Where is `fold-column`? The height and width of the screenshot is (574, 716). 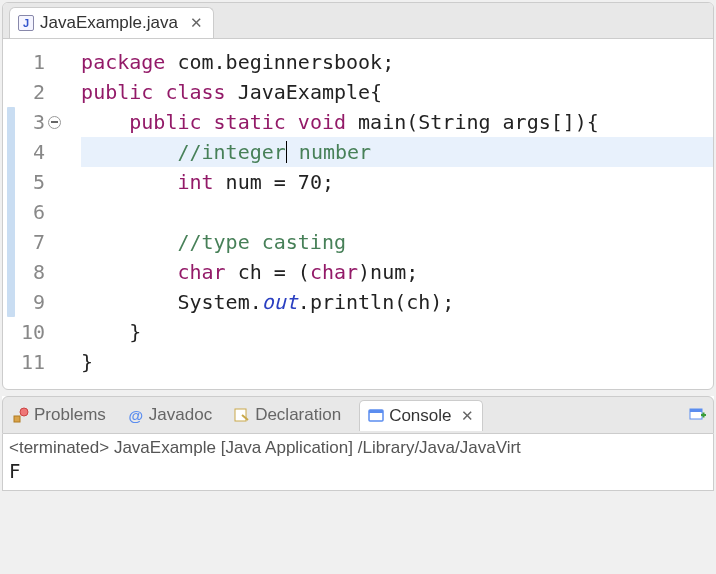 fold-column is located at coordinates (66, 212).